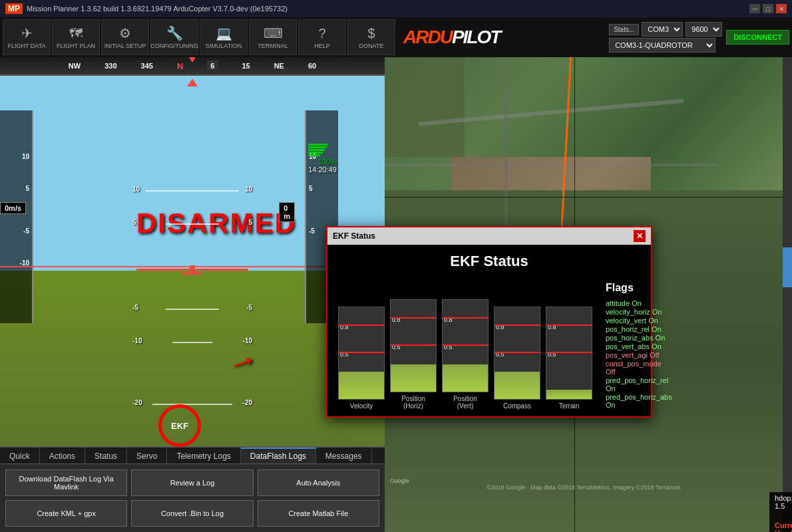 This screenshot has height=532, width=792. Describe the element at coordinates (17, 217) in the screenshot. I see `speed-tape: 0m/s 10 5 -5 -10` at that location.